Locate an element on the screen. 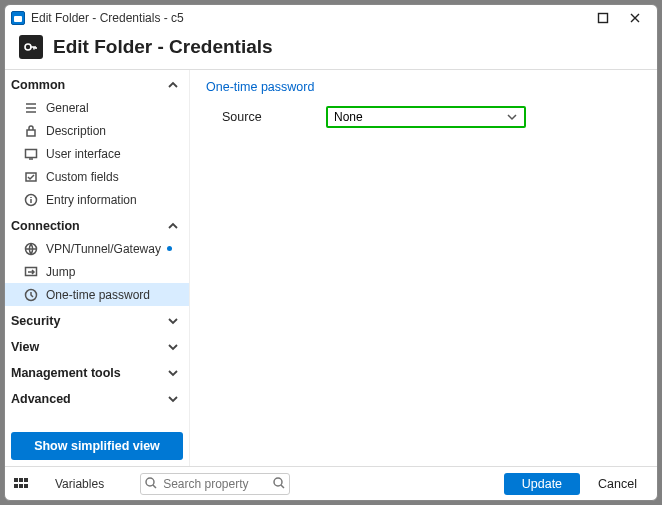 The image size is (662, 505). window-title: Edit Folder - Credentials - c5 is located at coordinates (108, 18).